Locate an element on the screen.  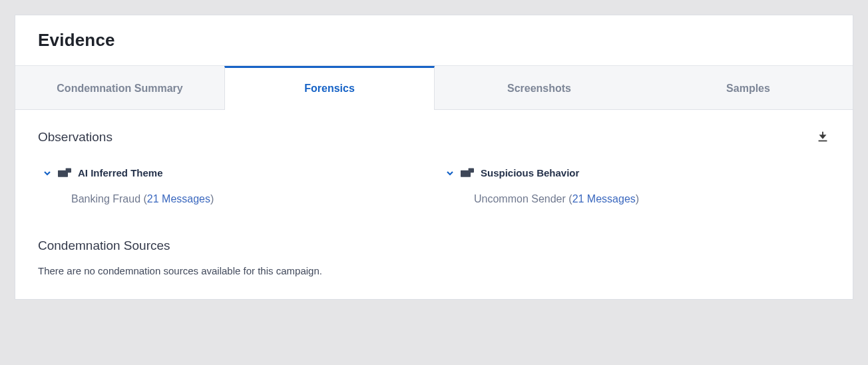
observation-item: Uncommon Sender (21 Messages) is located at coordinates (635, 199).